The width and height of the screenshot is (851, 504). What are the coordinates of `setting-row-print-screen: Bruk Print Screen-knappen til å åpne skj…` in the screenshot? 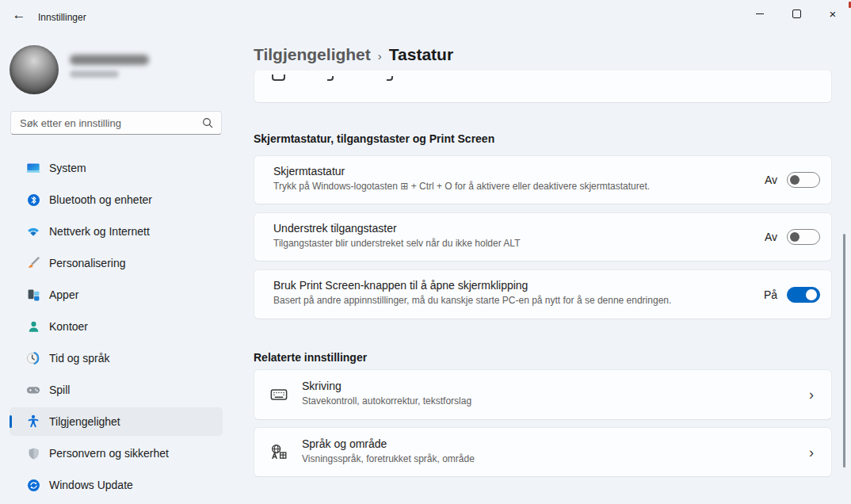 It's located at (543, 295).